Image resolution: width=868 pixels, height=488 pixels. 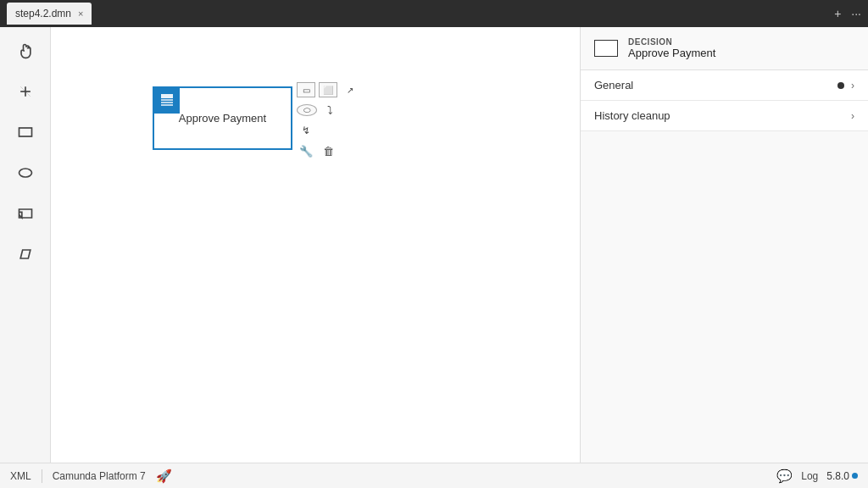 What do you see at coordinates (328, 110) in the screenshot?
I see `context-tools-row-2: ⬭ ⤵` at bounding box center [328, 110].